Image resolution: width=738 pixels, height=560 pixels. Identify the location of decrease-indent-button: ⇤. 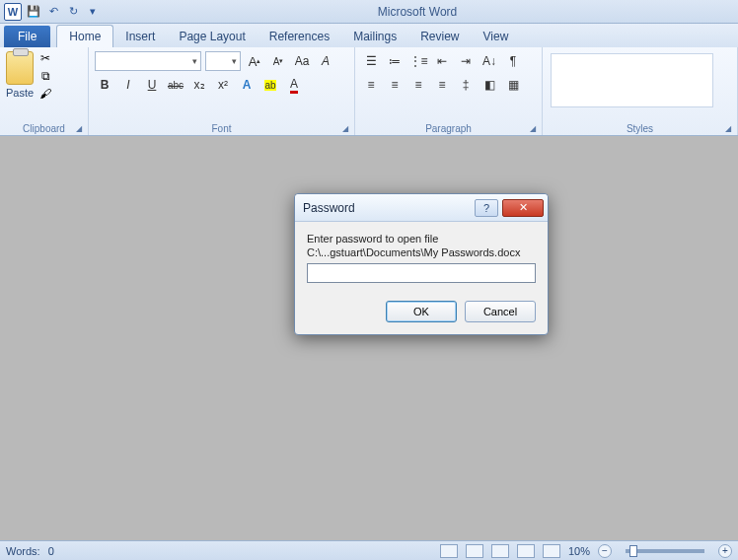
(442, 61).